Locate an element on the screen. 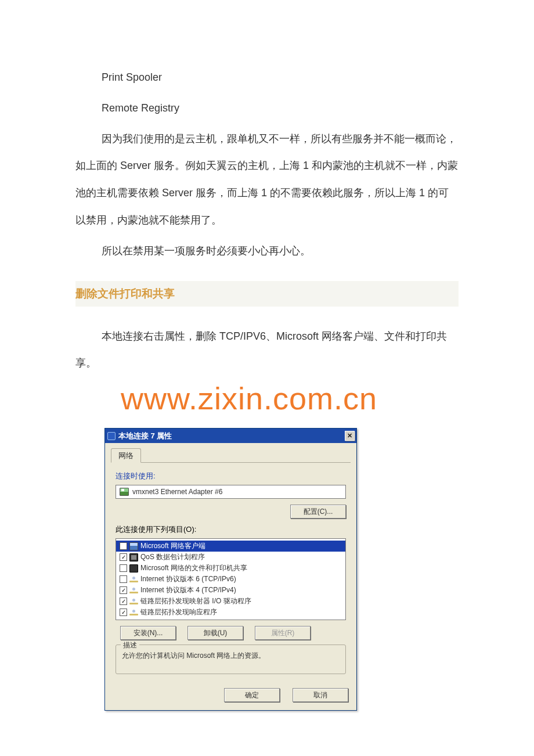 The width and height of the screenshot is (534, 756). install-button: 安装(N)... is located at coordinates (148, 633).